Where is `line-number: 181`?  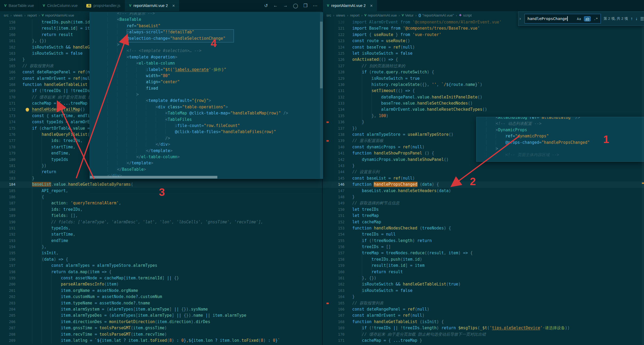
line-number: 181 is located at coordinates (11, 166).